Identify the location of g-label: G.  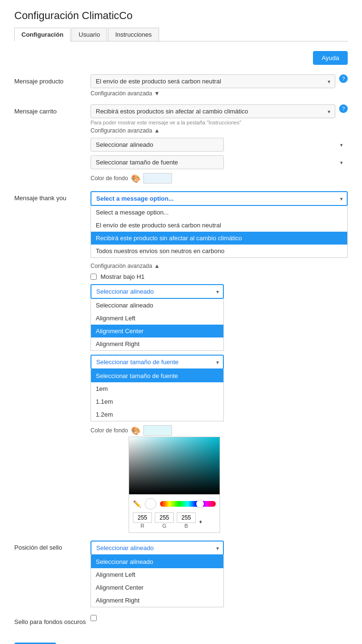
(165, 526).